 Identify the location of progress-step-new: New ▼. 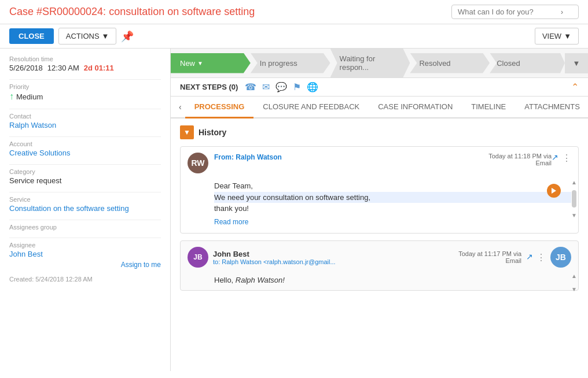
(211, 64).